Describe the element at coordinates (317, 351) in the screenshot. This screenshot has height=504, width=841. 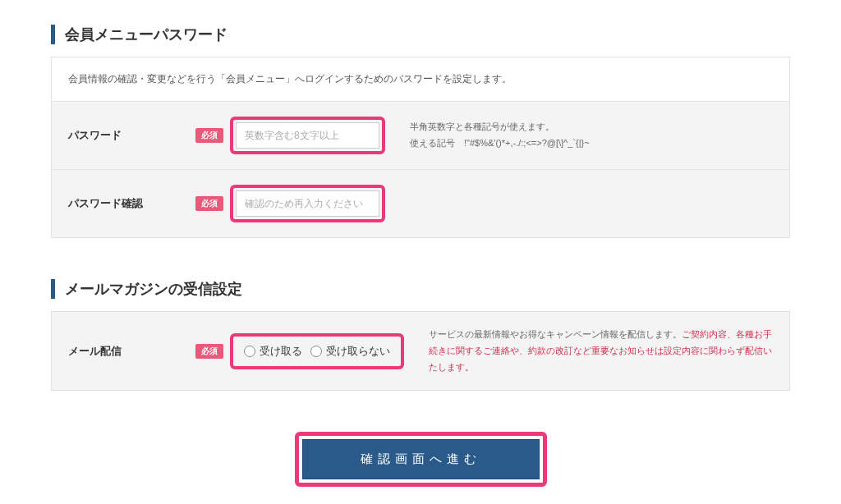
I see `radio-group: 受け取る 受け取らない` at that location.